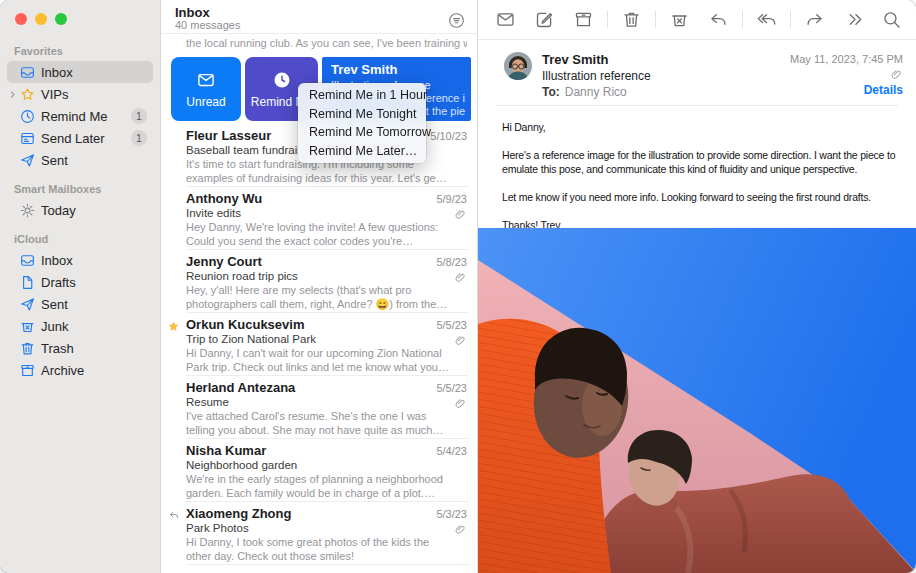 The image size is (916, 573). I want to click on message-date: 5/9/23, so click(452, 199).